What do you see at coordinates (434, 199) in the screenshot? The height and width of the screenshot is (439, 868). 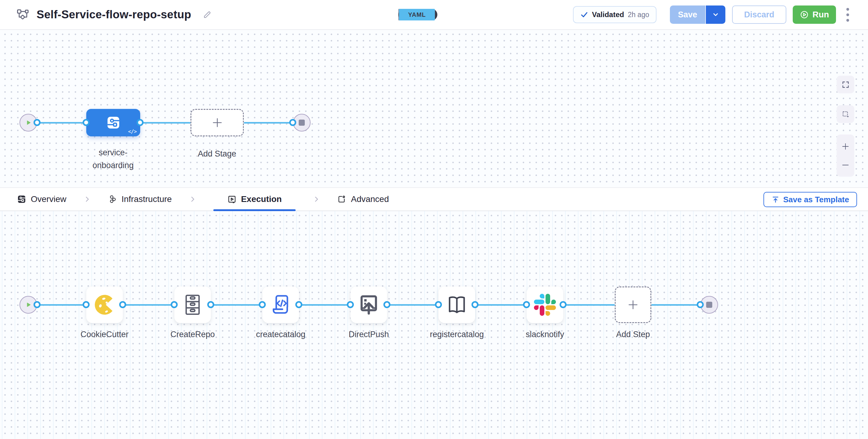 I see `stage-tab-bar: OverviewInfrastructureExecutionAdvanced …` at bounding box center [434, 199].